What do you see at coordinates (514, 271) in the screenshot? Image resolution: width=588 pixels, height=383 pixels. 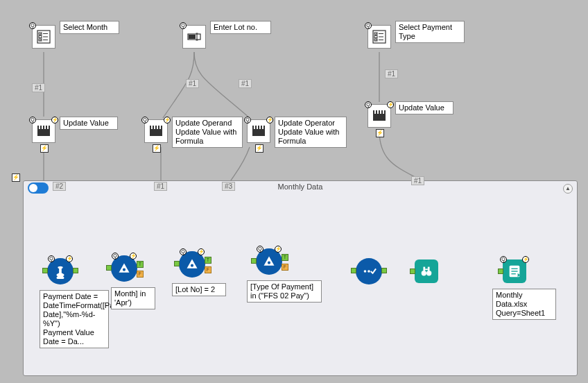 I see `output-icon` at bounding box center [514, 271].